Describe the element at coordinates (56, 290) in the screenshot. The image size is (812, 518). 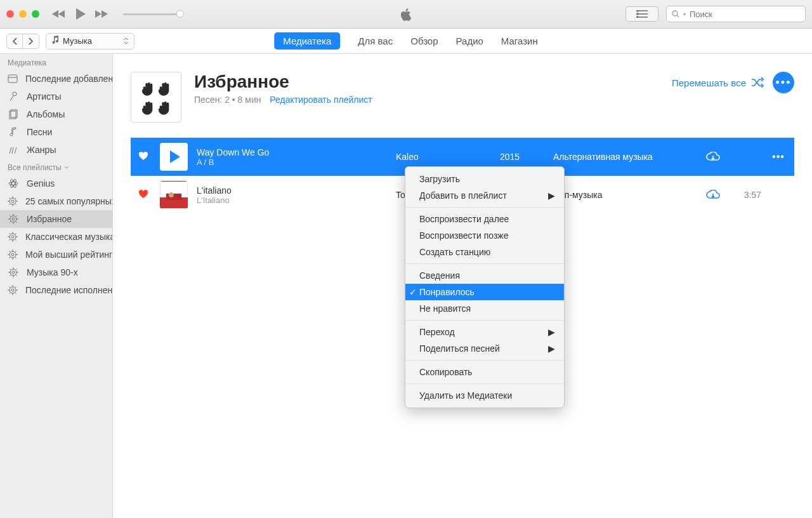
I see `sidebar-playlist-recent-played: Последние исполнен…` at that location.